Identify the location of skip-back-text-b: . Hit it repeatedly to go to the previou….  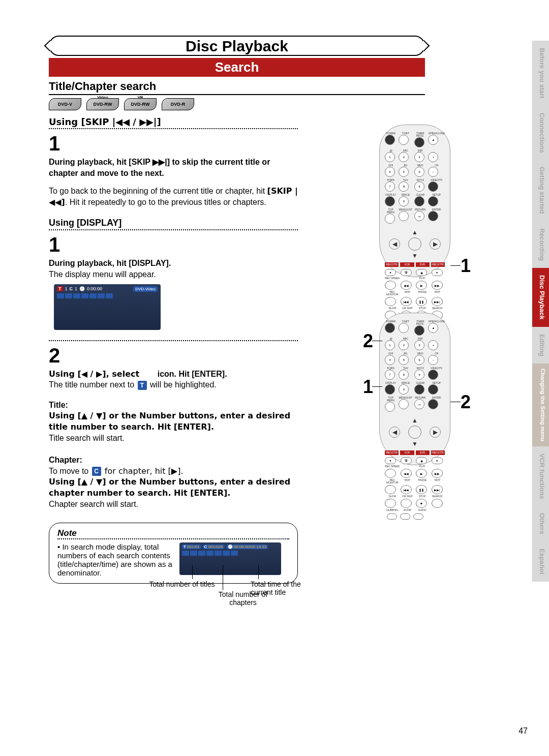
(166, 202).